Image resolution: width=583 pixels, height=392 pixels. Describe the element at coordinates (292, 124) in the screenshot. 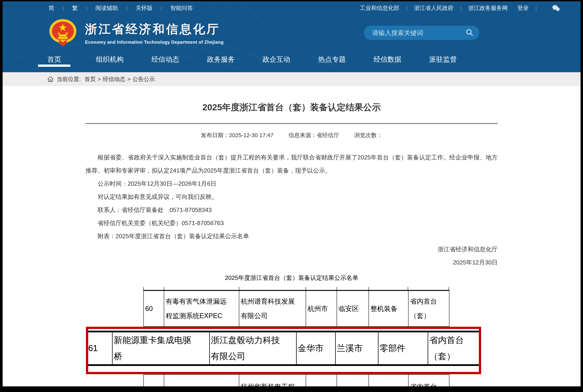

I see `title-divider` at that location.